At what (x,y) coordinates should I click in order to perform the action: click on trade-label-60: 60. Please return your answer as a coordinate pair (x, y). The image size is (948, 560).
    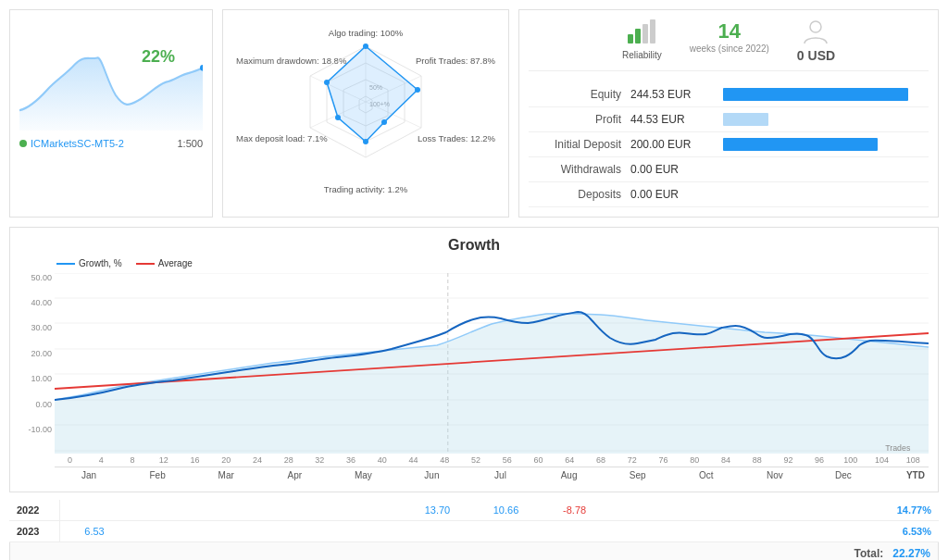
    Looking at the image, I should click on (539, 460).